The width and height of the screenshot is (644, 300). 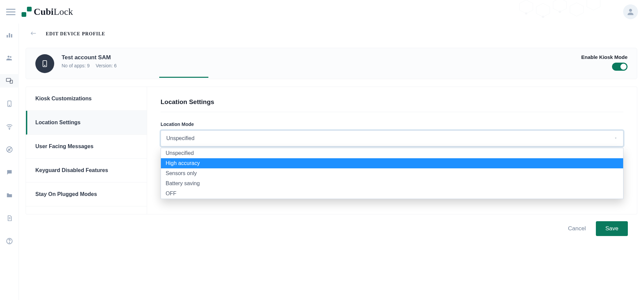 I want to click on nav-item-stay-on-plugged: Stay On Plugged Modes, so click(x=86, y=195).